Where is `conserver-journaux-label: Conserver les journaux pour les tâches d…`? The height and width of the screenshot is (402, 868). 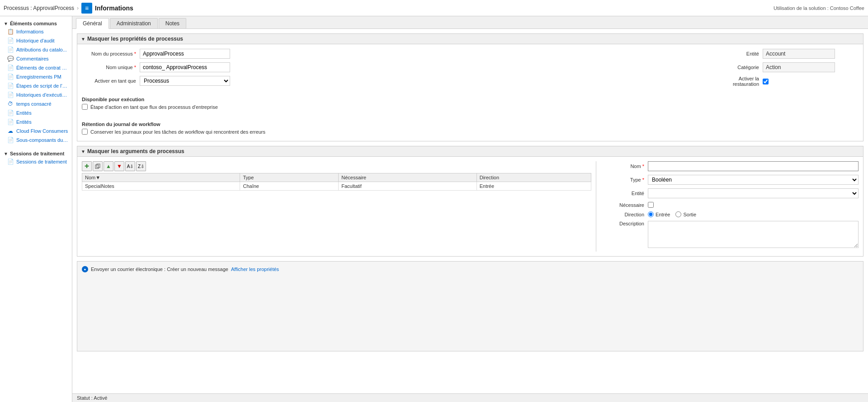
conserver-journaux-label: Conserver les journaux pour les tâches d… is located at coordinates (178, 132).